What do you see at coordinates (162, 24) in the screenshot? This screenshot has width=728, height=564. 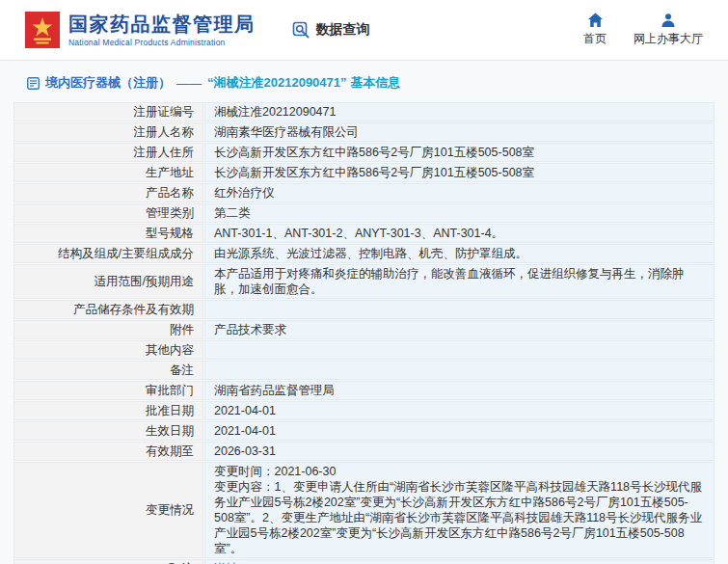 I see `agency-name-cn: 国家药品监督管理局` at bounding box center [162, 24].